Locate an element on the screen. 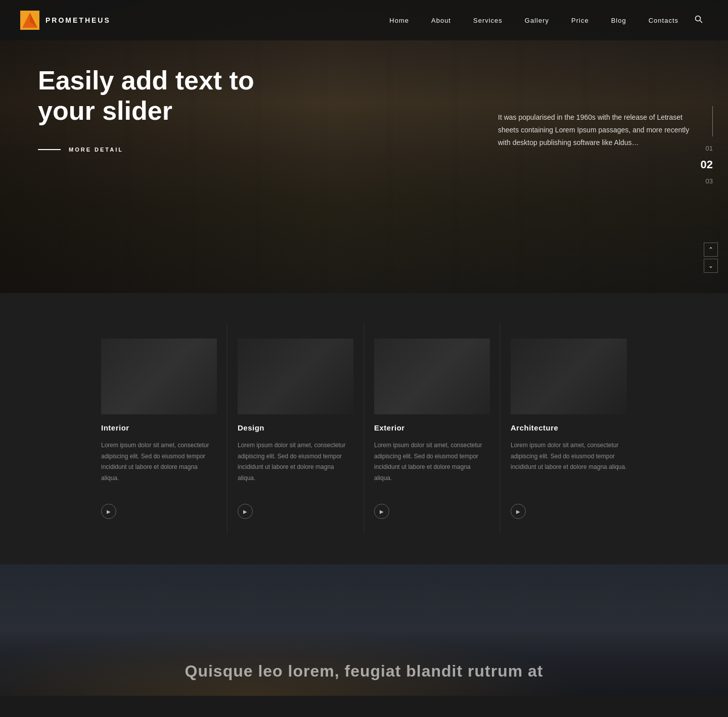 The image size is (728, 717). nav-contacts: Contacts is located at coordinates (663, 20).